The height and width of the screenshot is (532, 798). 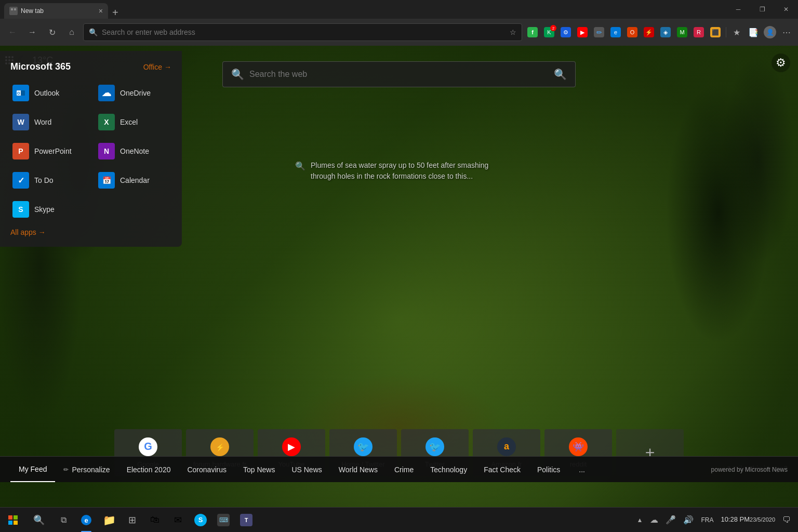 I want to click on ext-blue: ◈, so click(x=666, y=32).